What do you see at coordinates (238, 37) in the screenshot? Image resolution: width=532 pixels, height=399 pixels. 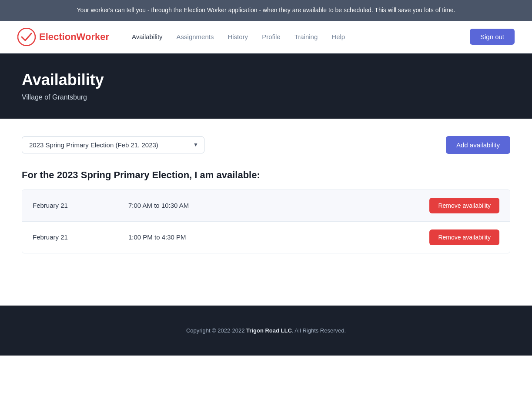 I see `nav-history: History` at bounding box center [238, 37].